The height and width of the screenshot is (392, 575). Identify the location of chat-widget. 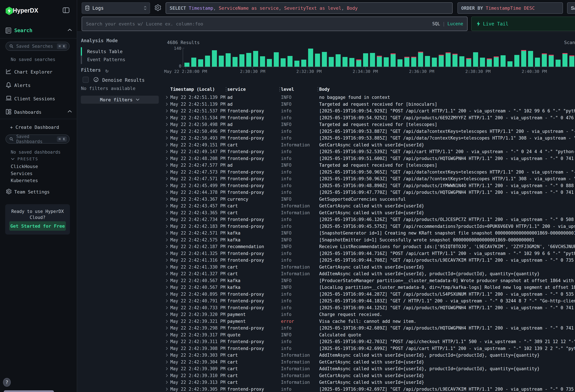
(29, 391).